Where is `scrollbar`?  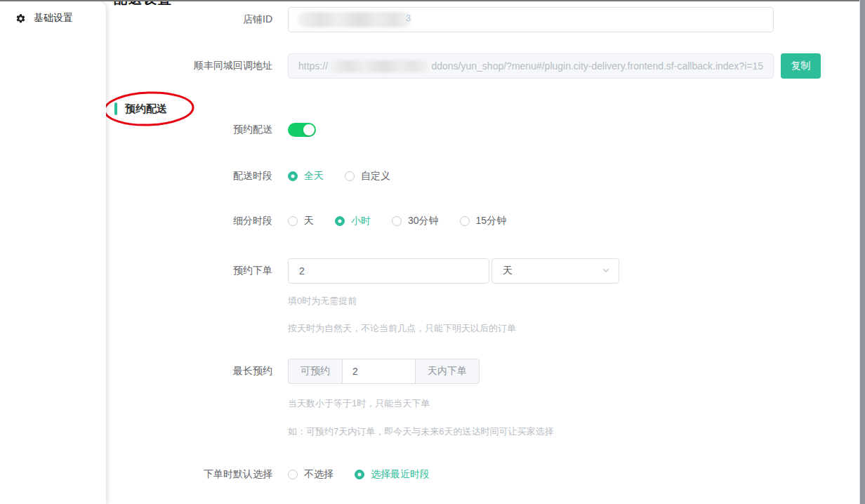 scrollbar is located at coordinates (862, 252).